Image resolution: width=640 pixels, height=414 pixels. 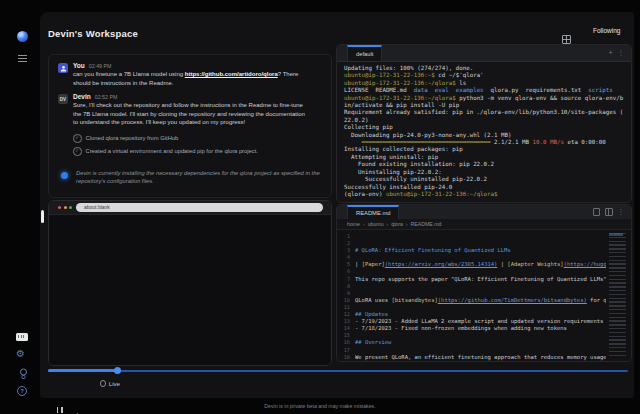 I want to click on line-number: 5, so click(x=344, y=264).